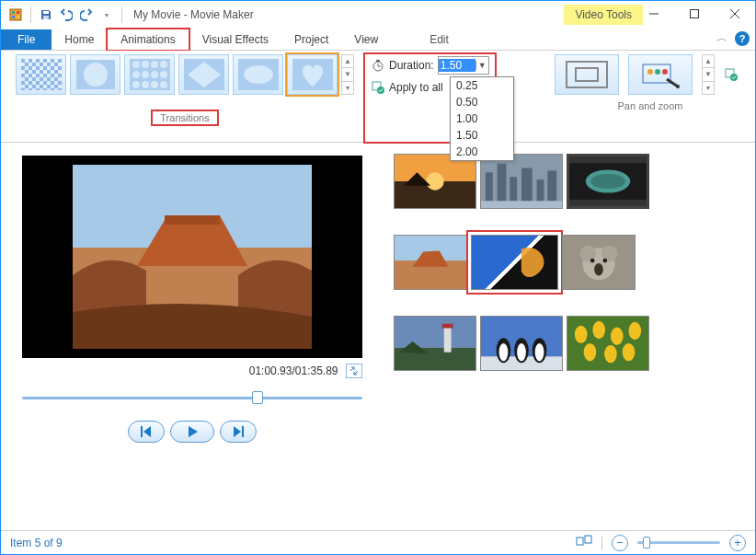 This screenshot has width=756, height=555. I want to click on transitions-gallery-more: ▲ ▼ ▾, so click(348, 75).